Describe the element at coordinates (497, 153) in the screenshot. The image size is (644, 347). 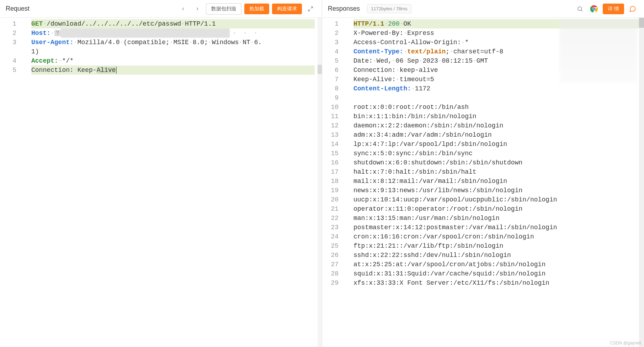
I see `response-line: sync:x:5:0:sync:/sbin:/bin/sync` at that location.